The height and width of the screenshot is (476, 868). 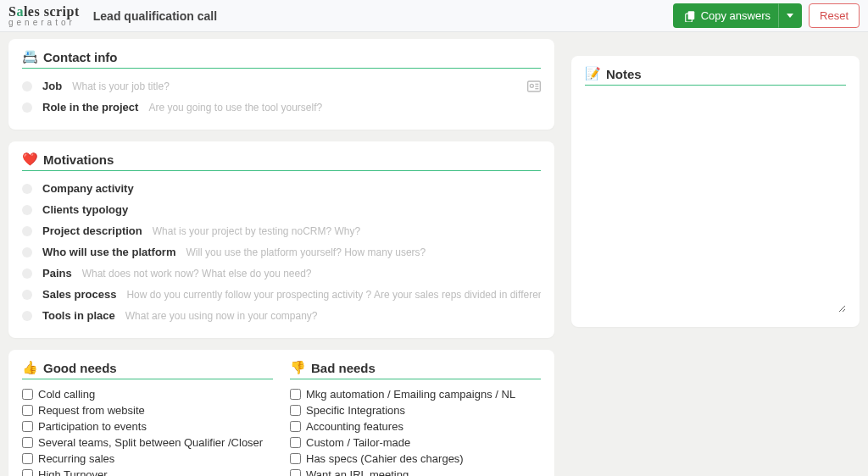 I want to click on good-need-item: High Turnover, so click(x=147, y=471).